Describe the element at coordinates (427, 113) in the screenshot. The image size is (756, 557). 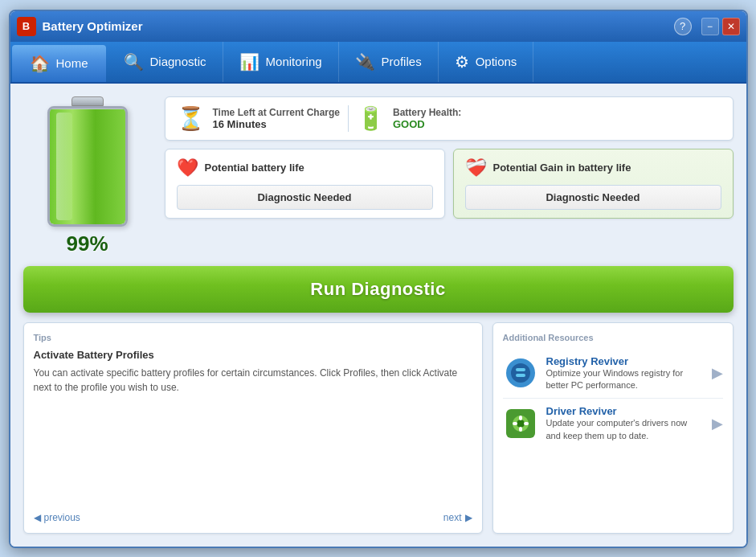
I see `health-label: Battery Health:` at that location.